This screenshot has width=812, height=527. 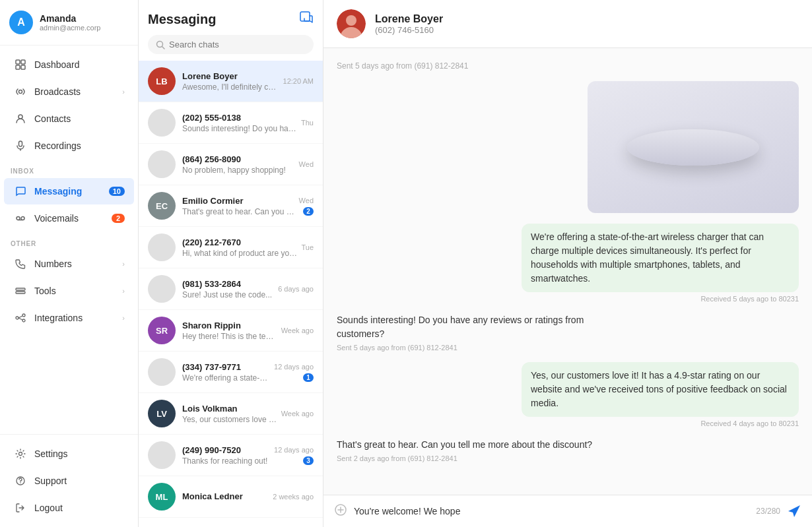 What do you see at coordinates (306, 20) in the screenshot?
I see `new-chat-icon` at bounding box center [306, 20].